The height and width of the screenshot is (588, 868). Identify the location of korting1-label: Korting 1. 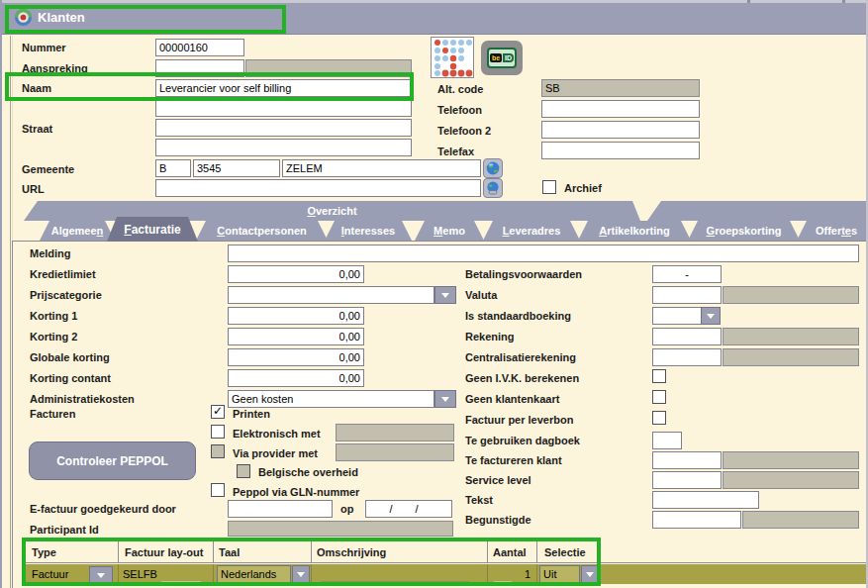
(53, 316).